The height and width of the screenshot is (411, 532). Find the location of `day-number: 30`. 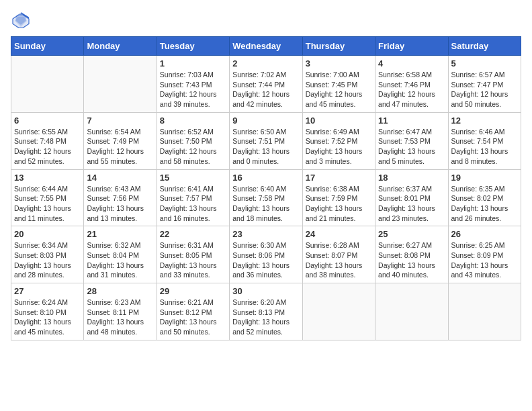

day-number: 30 is located at coordinates (266, 291).